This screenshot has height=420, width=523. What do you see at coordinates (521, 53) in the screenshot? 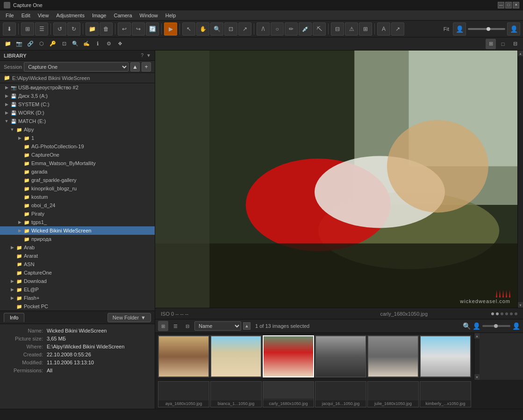
I see `scroll-up-btn: ▲` at bounding box center [521, 53].